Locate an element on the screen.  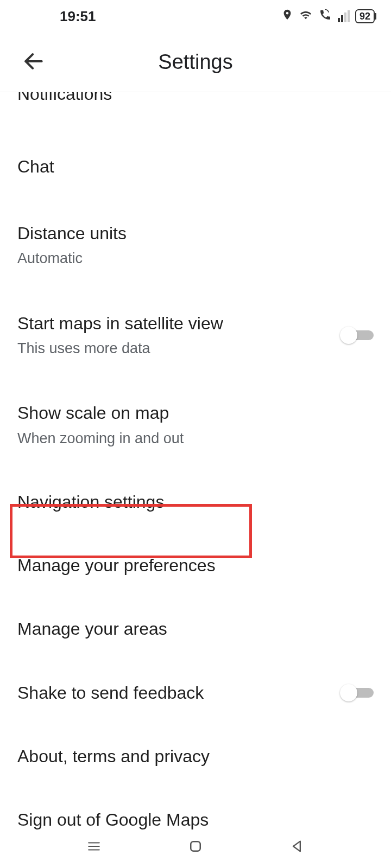
show-scale-sub: When zooming in and out is located at coordinates (195, 438).